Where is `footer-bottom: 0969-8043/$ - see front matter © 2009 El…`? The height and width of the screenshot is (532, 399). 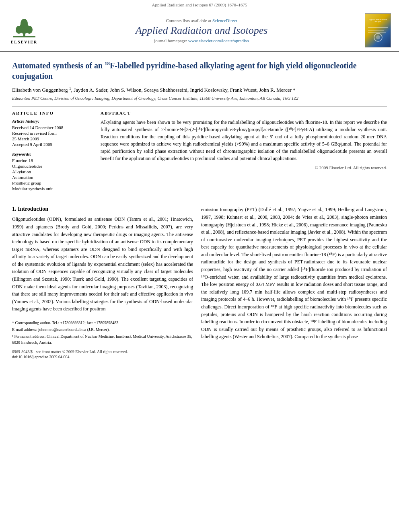 footer-bottom: 0969-8043/$ - see front matter © 2009 El… is located at coordinates (103, 351).